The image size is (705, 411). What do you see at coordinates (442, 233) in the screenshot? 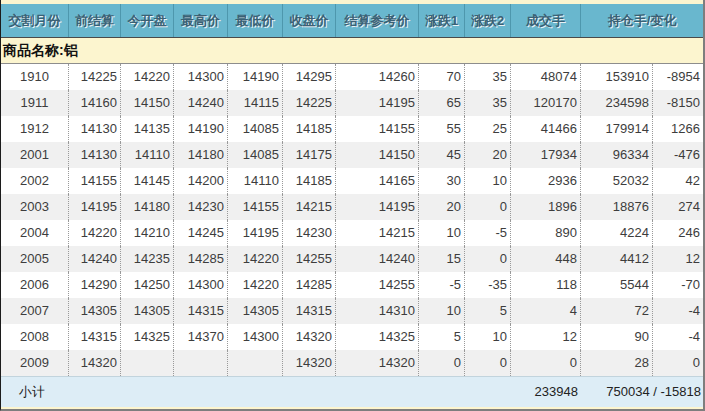
I see `cell-chg1: 10` at bounding box center [442, 233].